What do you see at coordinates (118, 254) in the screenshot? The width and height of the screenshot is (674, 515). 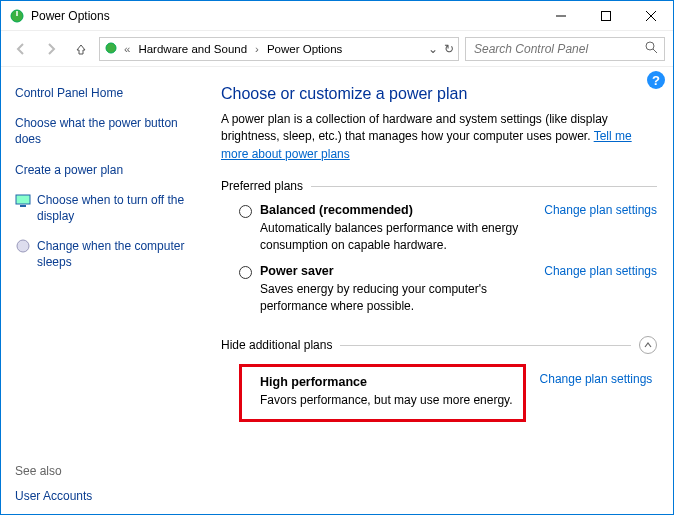 I see `sidebar-sleep-link: Change when the computer sleeps` at bounding box center [118, 254].